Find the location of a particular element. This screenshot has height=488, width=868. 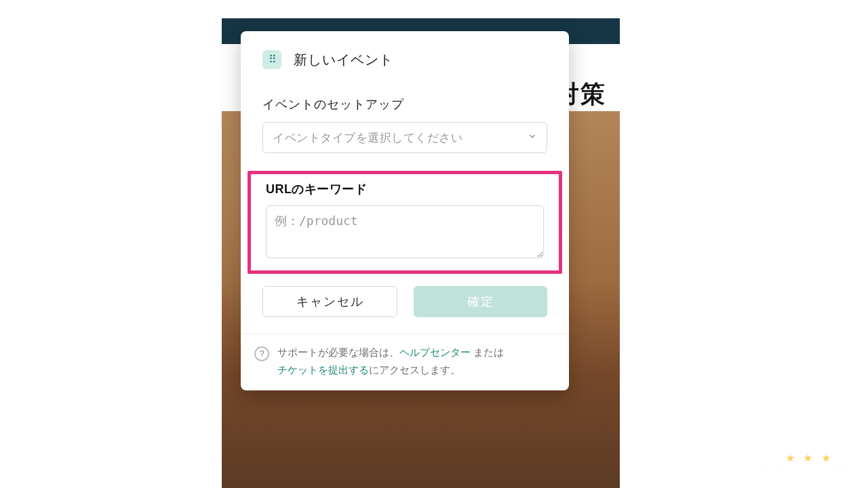

modal-footer: ? サポートが必要な場合は、ヘルプセンター または チケットを提出するにアクセス… is located at coordinates (405, 362).